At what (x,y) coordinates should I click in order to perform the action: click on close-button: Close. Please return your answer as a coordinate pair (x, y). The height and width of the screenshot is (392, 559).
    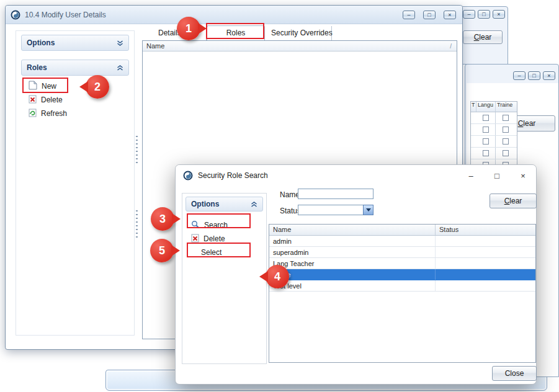
    Looking at the image, I should click on (514, 373).